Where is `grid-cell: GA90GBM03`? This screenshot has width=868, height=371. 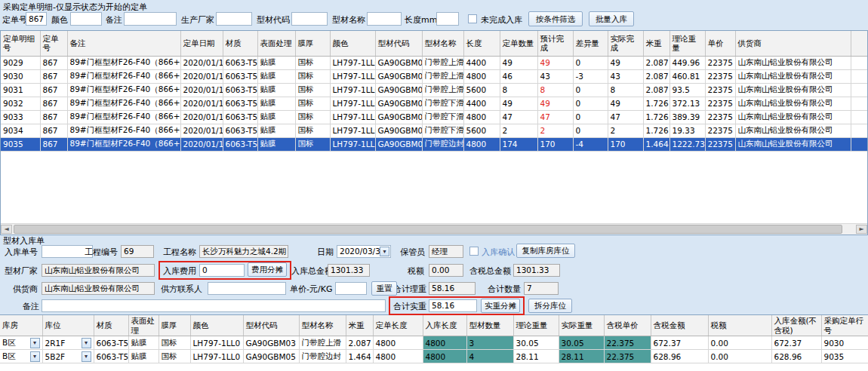
grid-cell: GA90GBM03 is located at coordinates (399, 90).